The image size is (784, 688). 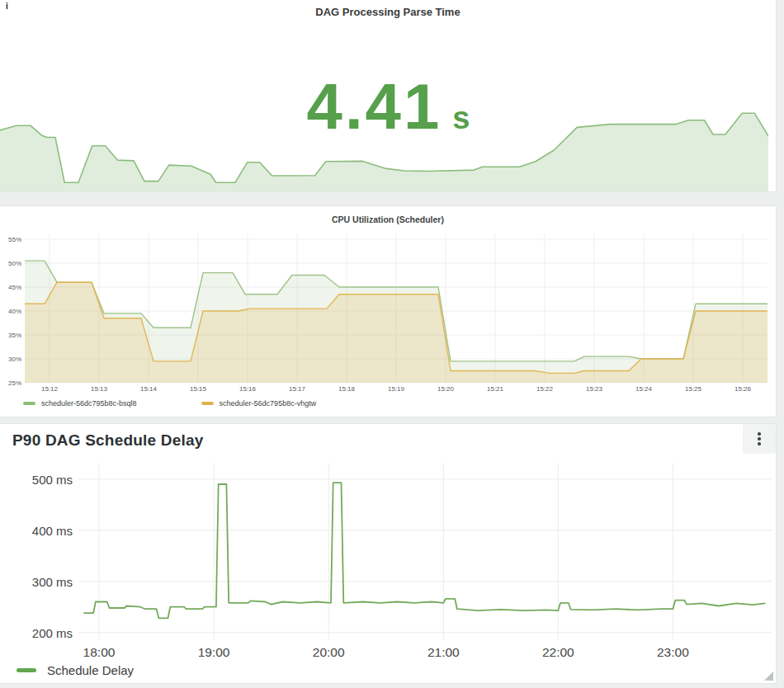 I want to click on info-icon: i, so click(x=7, y=7).